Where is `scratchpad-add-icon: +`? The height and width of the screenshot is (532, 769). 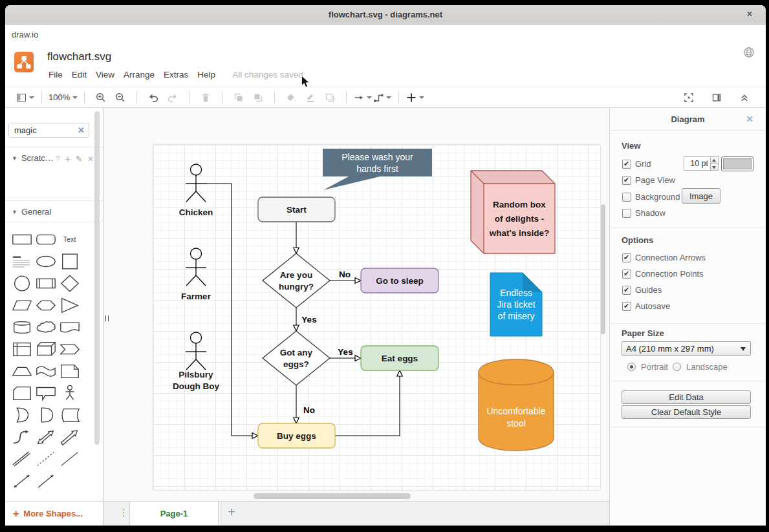 scratchpad-add-icon: + is located at coordinates (68, 159).